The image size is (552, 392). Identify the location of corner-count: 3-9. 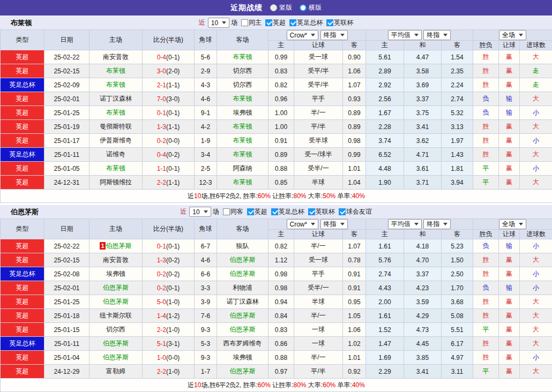
(206, 302).